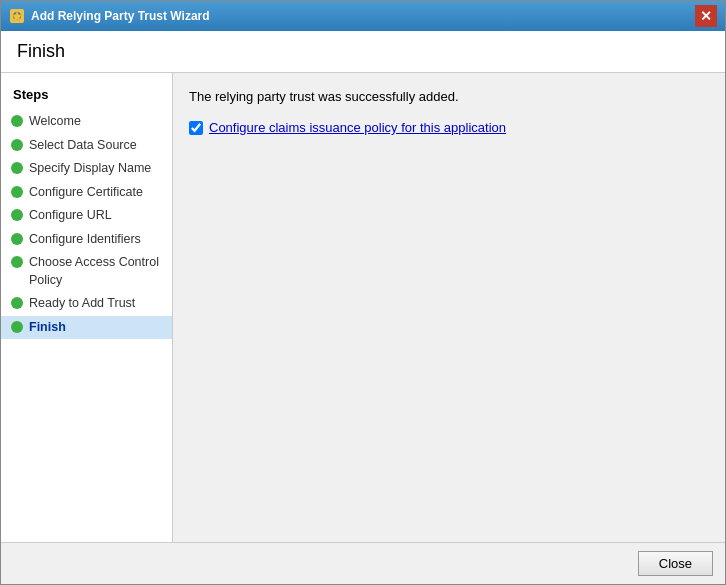  What do you see at coordinates (17, 327) in the screenshot?
I see `step-dot-finish` at bounding box center [17, 327].